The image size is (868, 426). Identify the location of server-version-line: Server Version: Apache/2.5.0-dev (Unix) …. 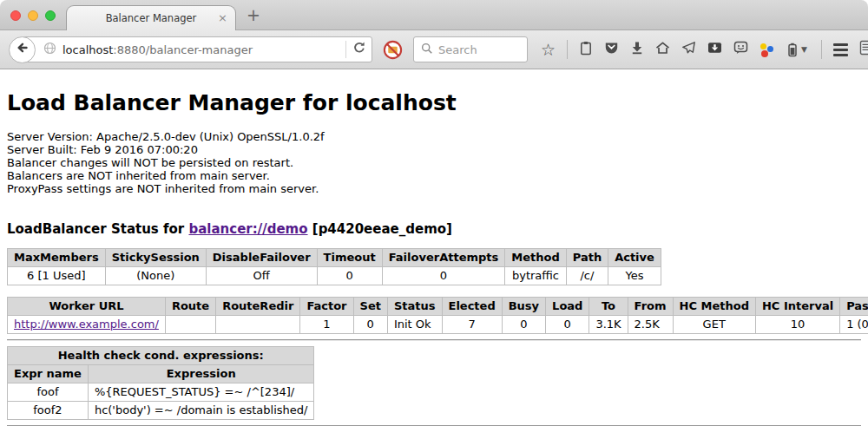
(434, 137).